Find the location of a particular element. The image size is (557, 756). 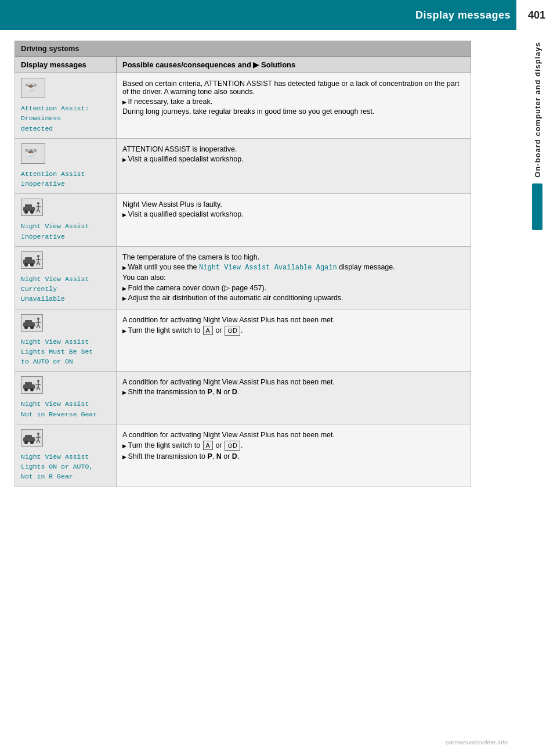

solution-bullet-link: Wait until you see the Night View Assist… is located at coordinates (294, 267).